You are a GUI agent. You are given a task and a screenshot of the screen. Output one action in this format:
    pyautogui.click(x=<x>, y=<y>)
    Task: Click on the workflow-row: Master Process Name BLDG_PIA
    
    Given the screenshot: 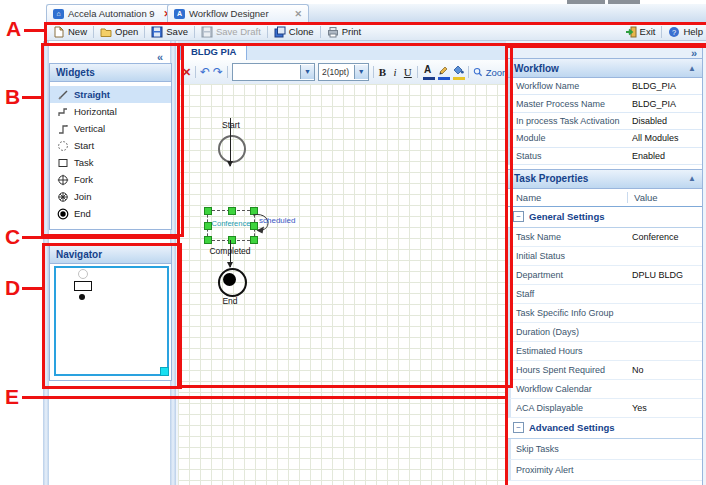 What is the action you would take?
    pyautogui.click(x=605, y=104)
    